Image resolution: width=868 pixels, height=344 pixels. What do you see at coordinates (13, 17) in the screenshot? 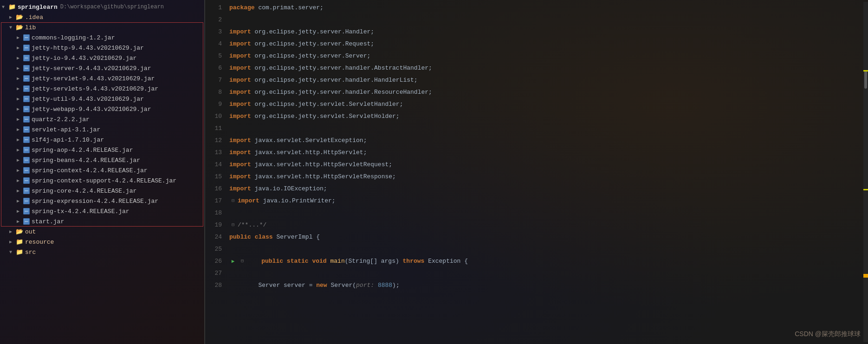
I see `arrow-idea` at bounding box center [13, 17].